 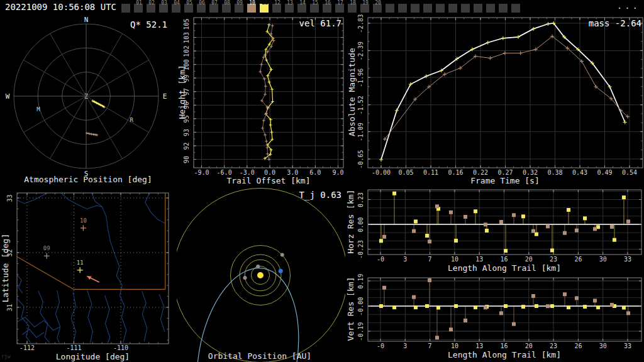 I want to click on frame-tab-number: 05, so click(x=189, y=3).